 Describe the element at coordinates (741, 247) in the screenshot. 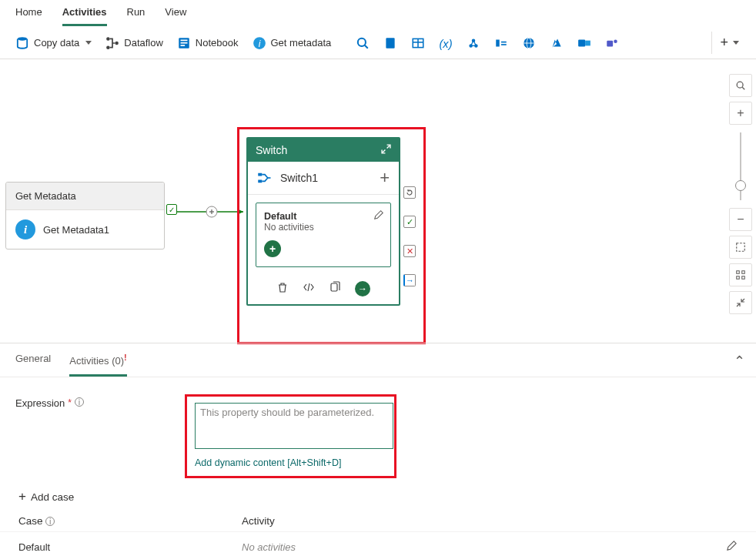

I see `fit-screen-button` at that location.